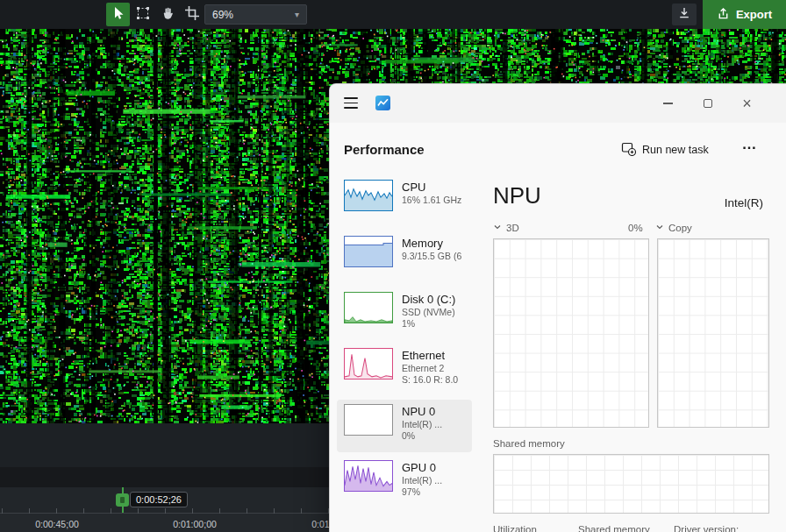  I want to click on sidebar-item-name: CPU, so click(435, 188).